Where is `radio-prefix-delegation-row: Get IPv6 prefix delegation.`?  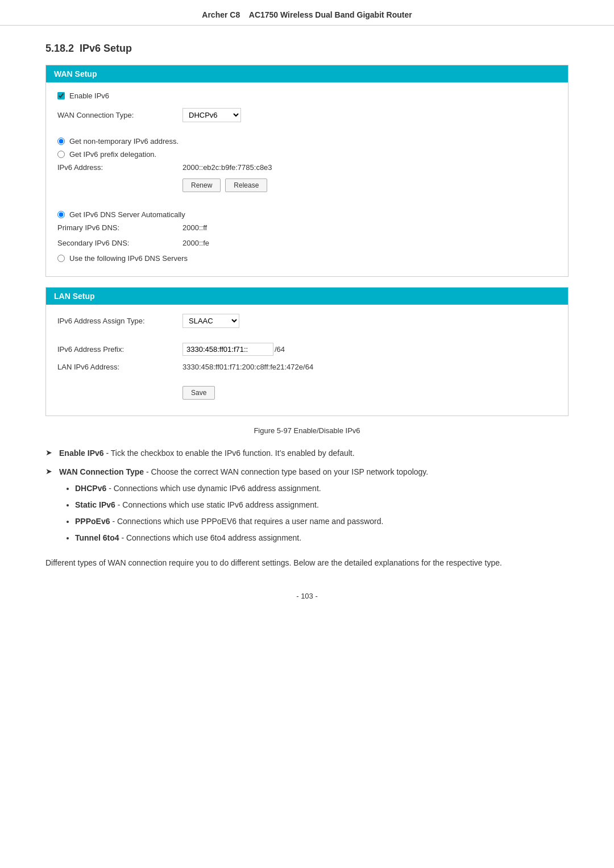 radio-prefix-delegation-row: Get IPv6 prefix delegation. is located at coordinates (307, 155).